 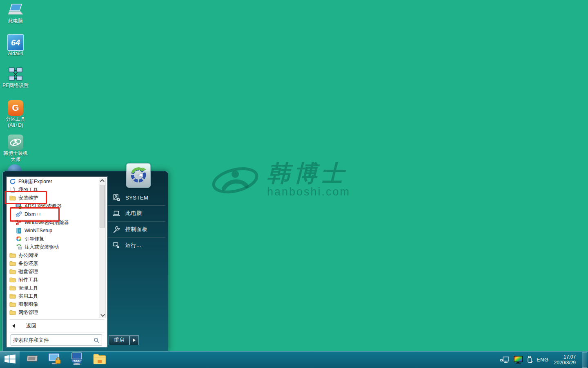 What do you see at coordinates (14, 326) in the screenshot?
I see `back-arrow-icon` at bounding box center [14, 326].